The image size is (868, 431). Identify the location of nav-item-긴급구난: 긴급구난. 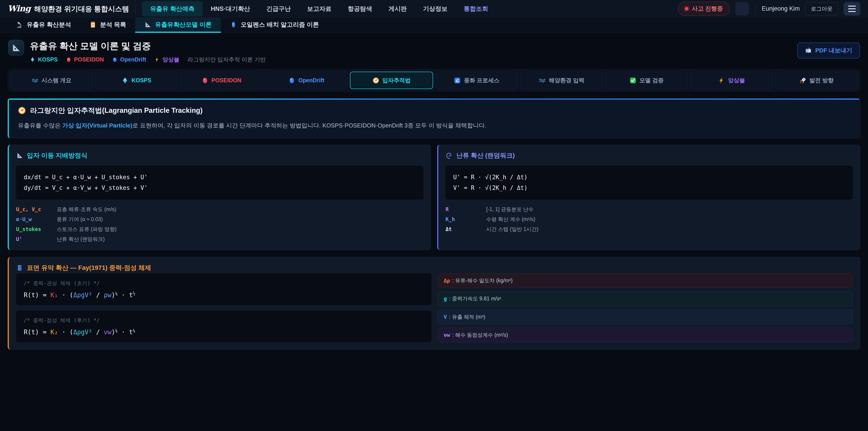
(279, 9).